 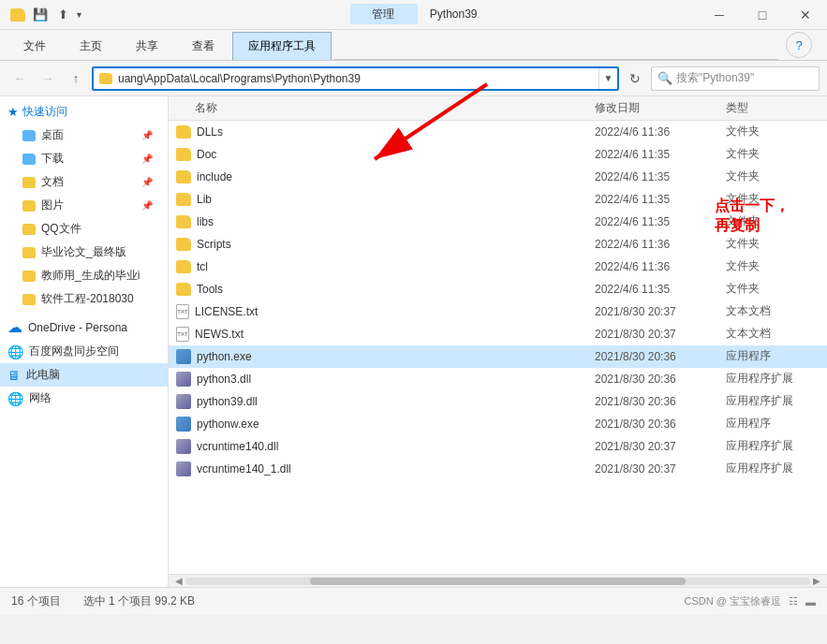 I want to click on dll-icon, so click(x=184, y=402).